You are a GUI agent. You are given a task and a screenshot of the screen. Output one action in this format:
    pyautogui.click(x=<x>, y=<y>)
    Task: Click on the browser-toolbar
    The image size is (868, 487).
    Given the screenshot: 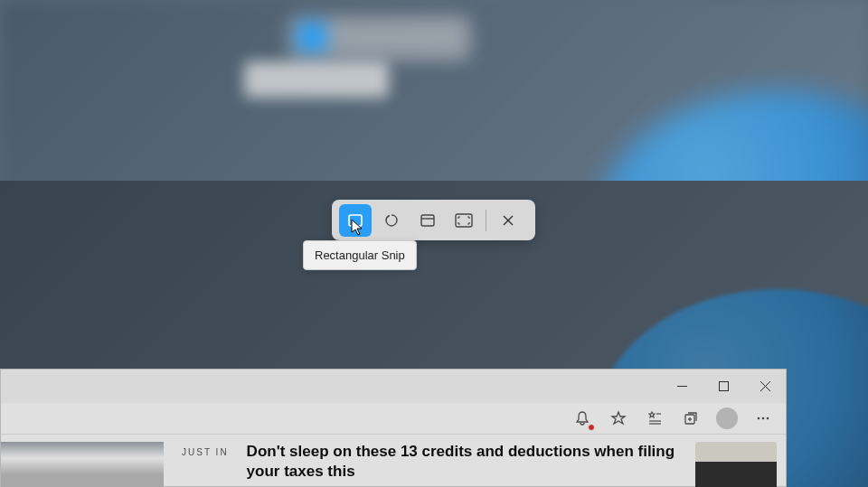 What is the action you would take?
    pyautogui.click(x=393, y=419)
    